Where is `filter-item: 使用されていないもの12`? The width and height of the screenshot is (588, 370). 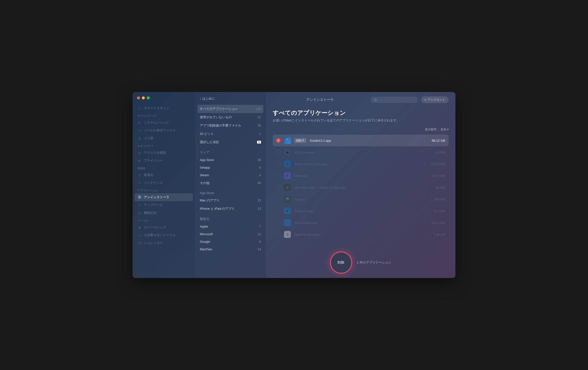
filter-item: 使用されていないもの12 is located at coordinates (230, 117).